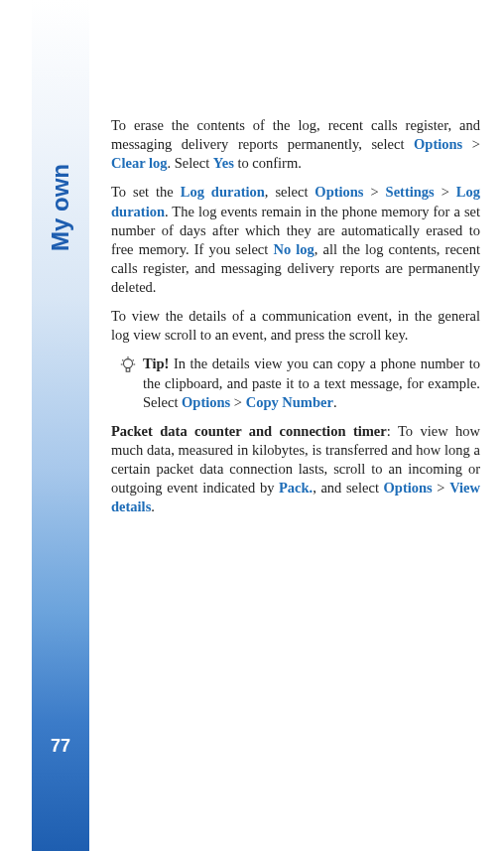  I want to click on tip-icon, so click(128, 364).